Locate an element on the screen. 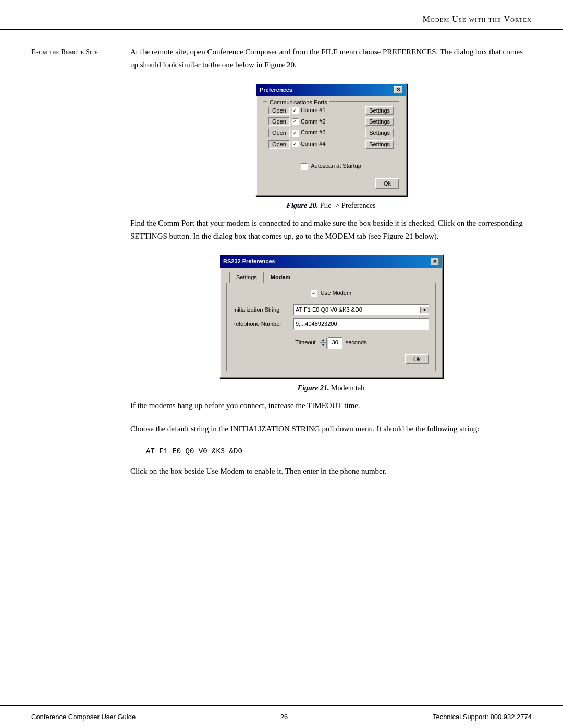  pref-dialog-title: Preferences is located at coordinates (276, 90).